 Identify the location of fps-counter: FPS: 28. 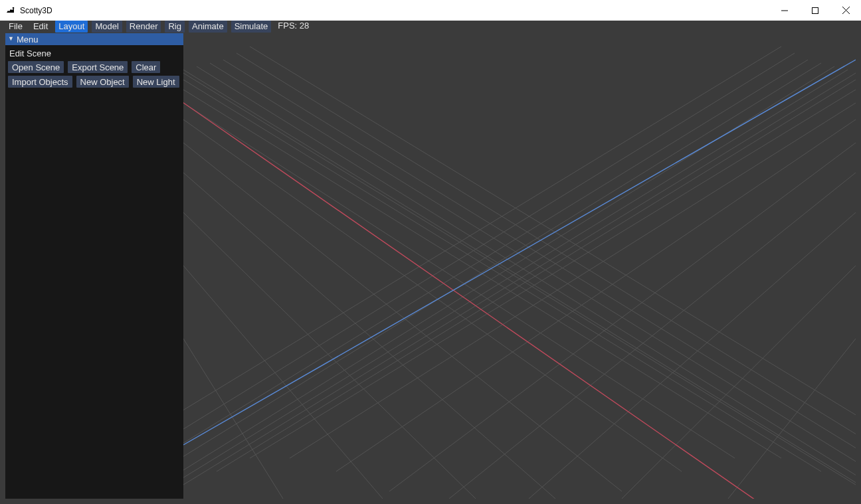
(294, 27).